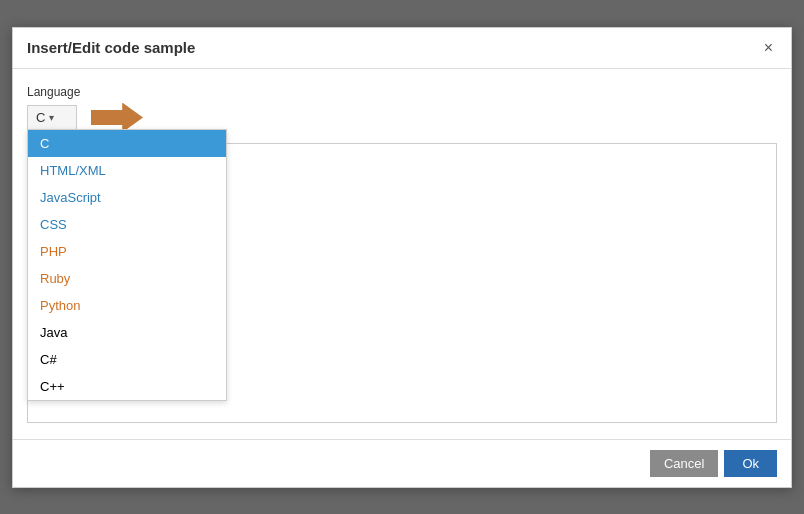 The width and height of the screenshot is (804, 514). I want to click on language-dropdown-menu: CHTML/XMLJavaScriptCSSPHPRubyPythonJavaC…, so click(127, 265).